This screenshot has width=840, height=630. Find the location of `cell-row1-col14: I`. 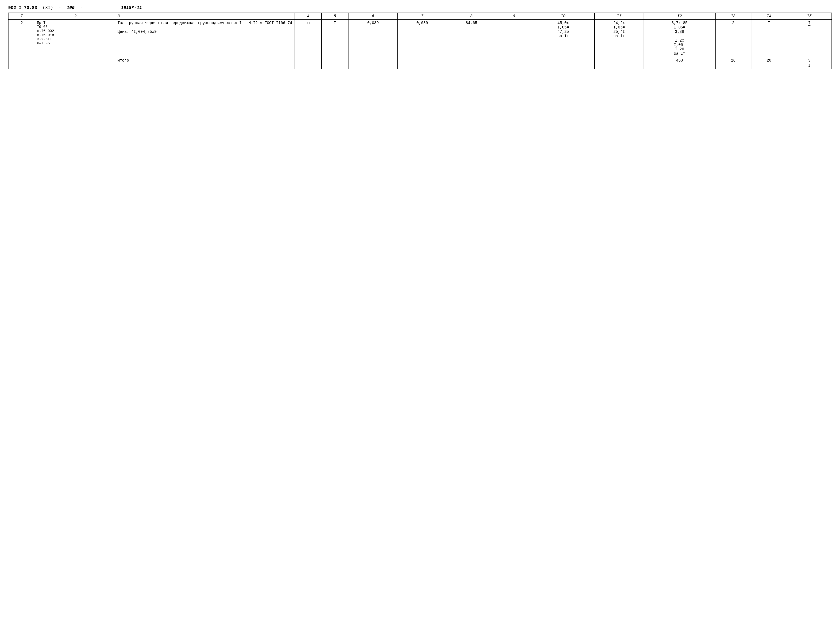

cell-row1-col14: I is located at coordinates (769, 39).